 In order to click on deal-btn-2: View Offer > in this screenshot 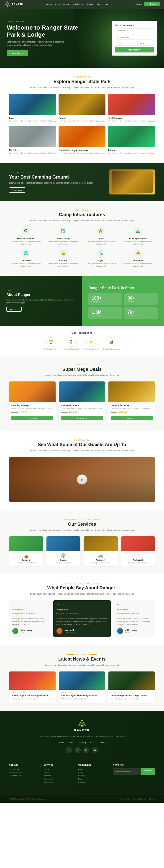, I will do `click(132, 418)`.